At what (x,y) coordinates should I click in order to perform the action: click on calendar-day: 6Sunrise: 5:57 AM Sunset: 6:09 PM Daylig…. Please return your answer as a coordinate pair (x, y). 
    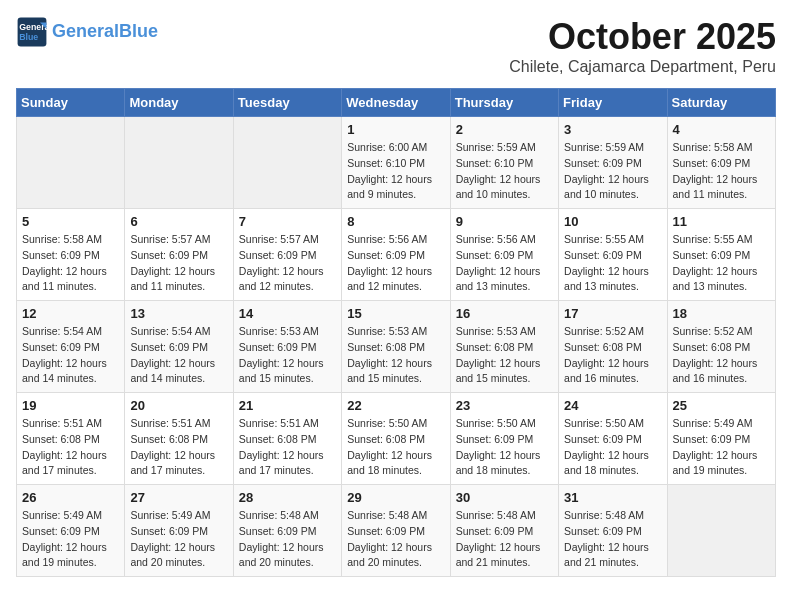
    Looking at the image, I should click on (179, 255).